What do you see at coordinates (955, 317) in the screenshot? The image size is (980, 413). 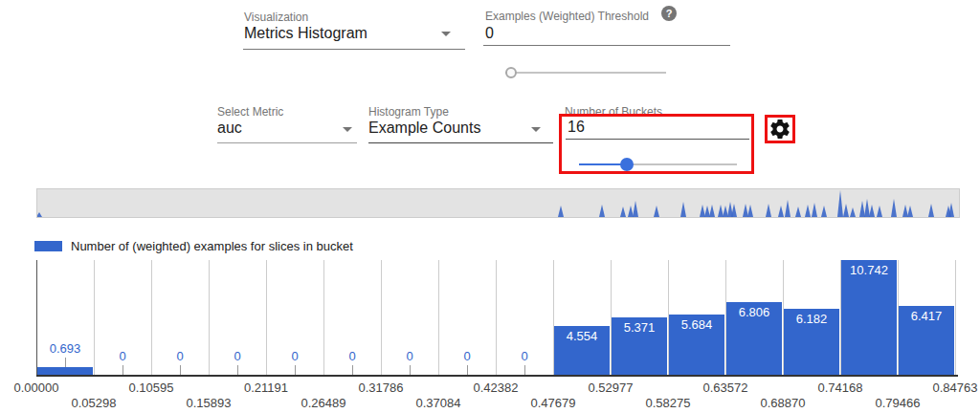 I see `gridline` at bounding box center [955, 317].